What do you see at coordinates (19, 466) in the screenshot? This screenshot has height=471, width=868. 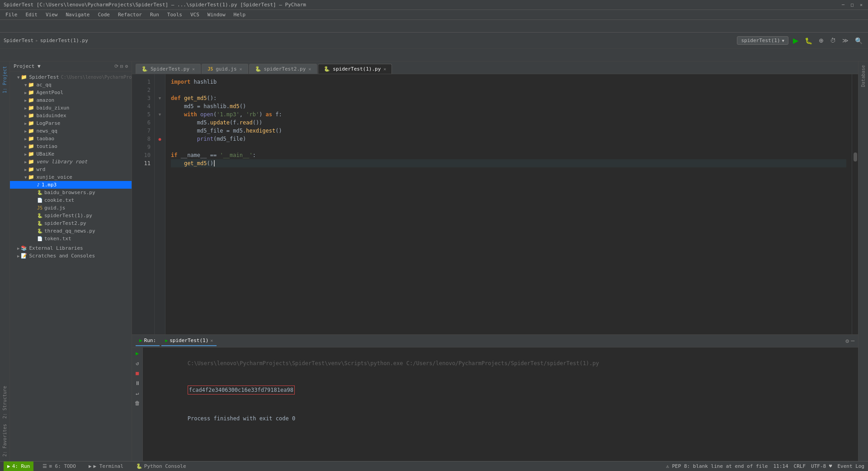 I see `run-status-button: ▶ 4: Run` at bounding box center [19, 466].